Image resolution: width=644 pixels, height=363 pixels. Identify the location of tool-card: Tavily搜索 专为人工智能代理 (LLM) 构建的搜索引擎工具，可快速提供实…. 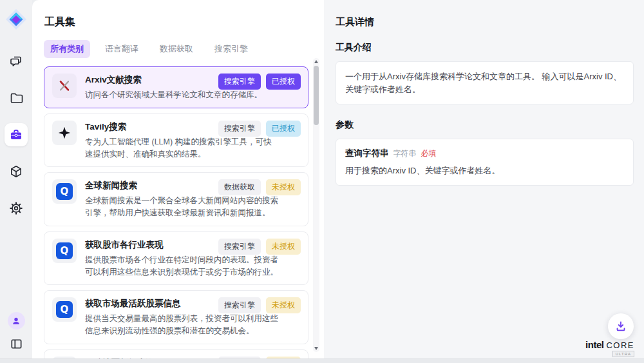
(176, 141).